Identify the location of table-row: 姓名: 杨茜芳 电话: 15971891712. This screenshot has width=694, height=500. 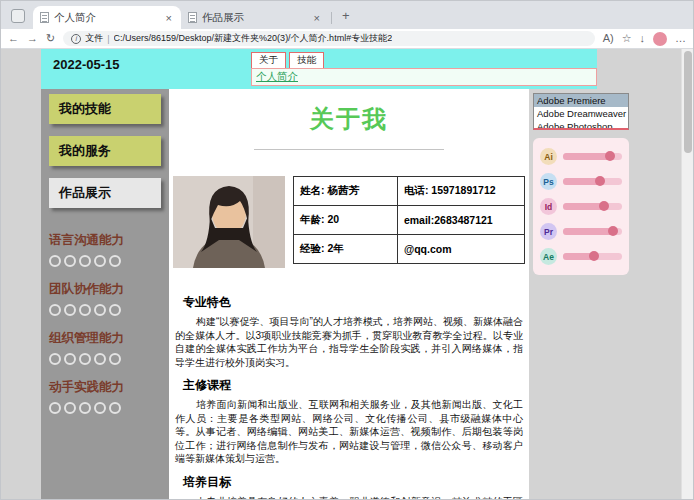
(410, 192).